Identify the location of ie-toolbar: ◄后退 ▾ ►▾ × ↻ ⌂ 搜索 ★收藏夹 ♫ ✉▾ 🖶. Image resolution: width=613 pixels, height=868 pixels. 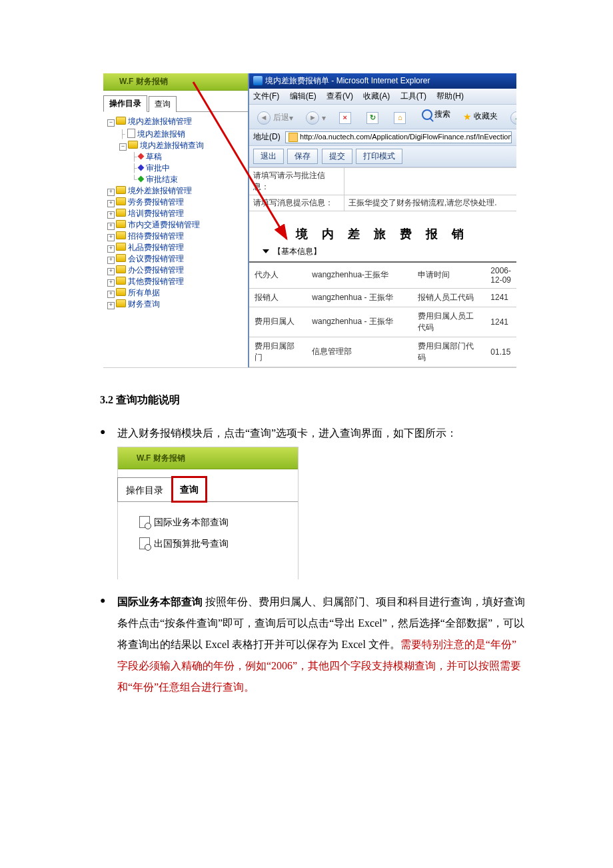
(382, 117).